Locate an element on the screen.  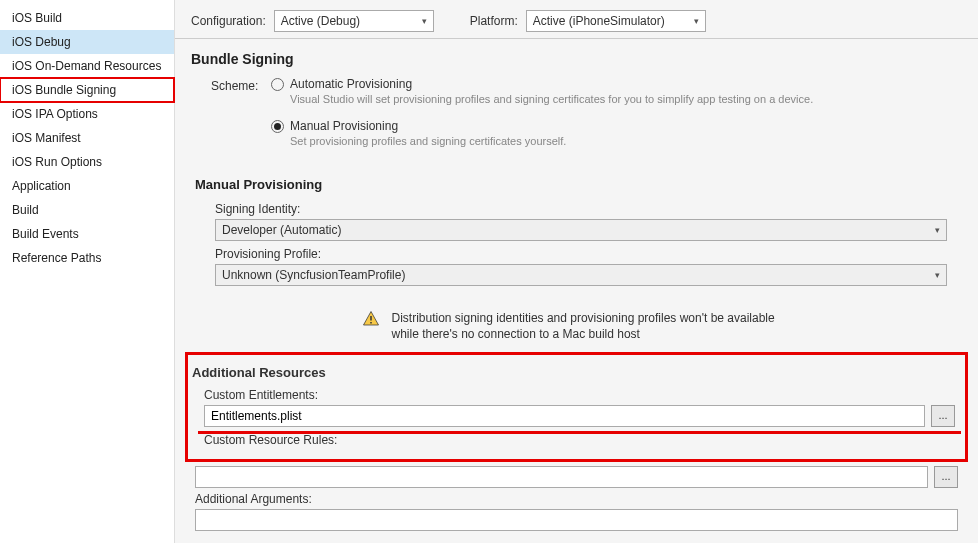
configuration-dropdown: Active (Debug) ▾ is located at coordinates (354, 21).